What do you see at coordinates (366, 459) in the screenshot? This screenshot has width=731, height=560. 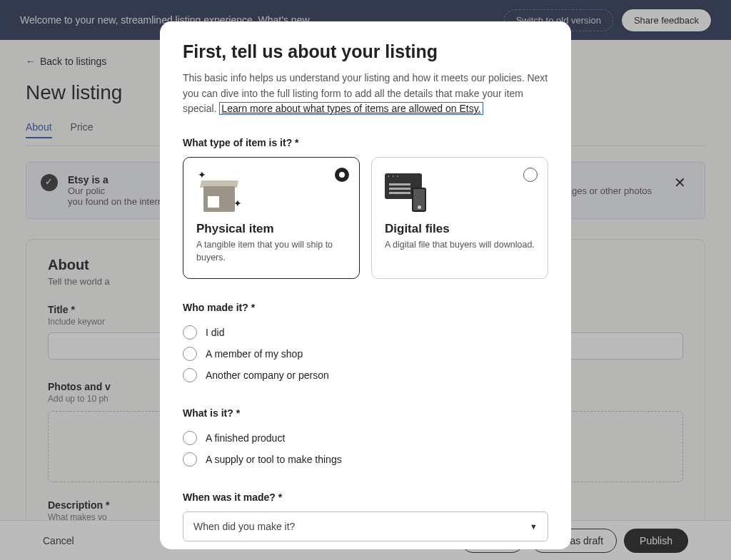 I see `what-option-supply: A supply or tool to make things` at bounding box center [366, 459].